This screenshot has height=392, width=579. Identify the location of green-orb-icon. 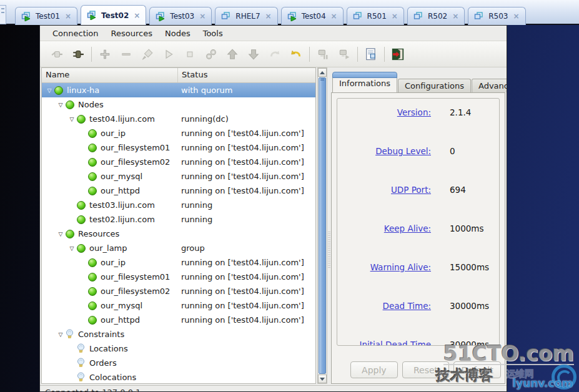
(81, 119).